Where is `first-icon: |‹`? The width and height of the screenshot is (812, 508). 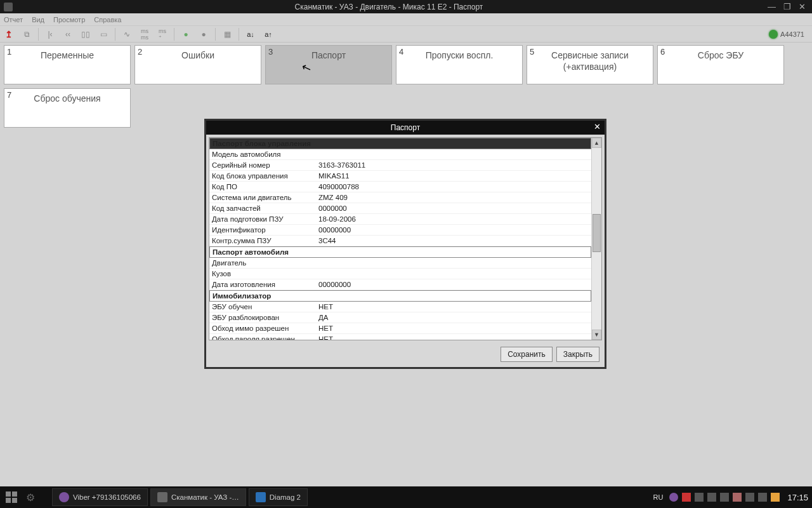
first-icon: |‹ is located at coordinates (50, 34).